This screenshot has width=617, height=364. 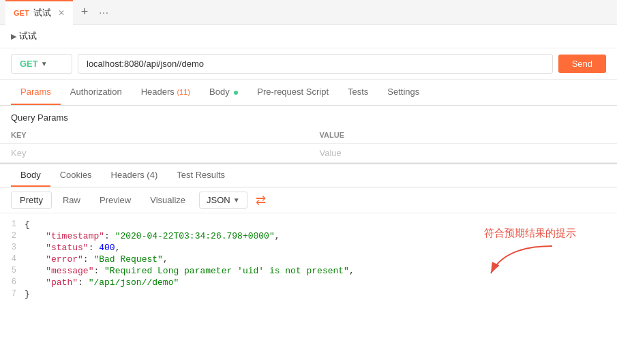 What do you see at coordinates (308, 116) in the screenshot?
I see `query-params-label: Query Params` at bounding box center [308, 116].